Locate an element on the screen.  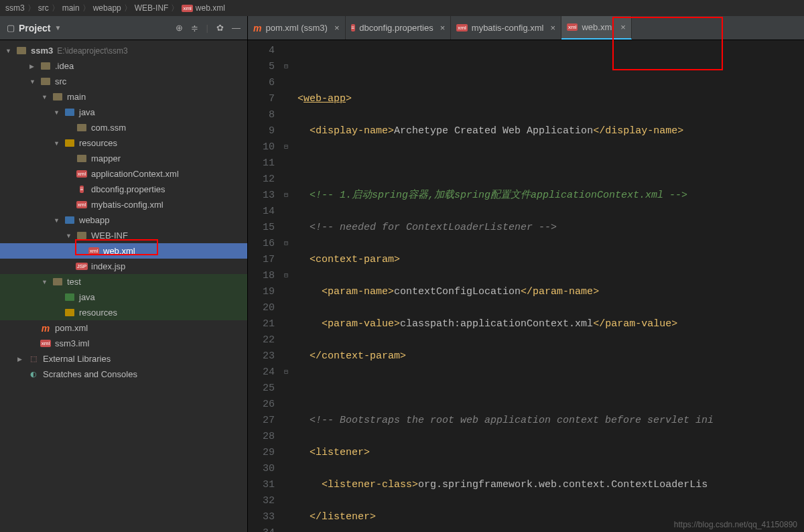
tree-item-resources: ▼resources is located at coordinates (123, 143).